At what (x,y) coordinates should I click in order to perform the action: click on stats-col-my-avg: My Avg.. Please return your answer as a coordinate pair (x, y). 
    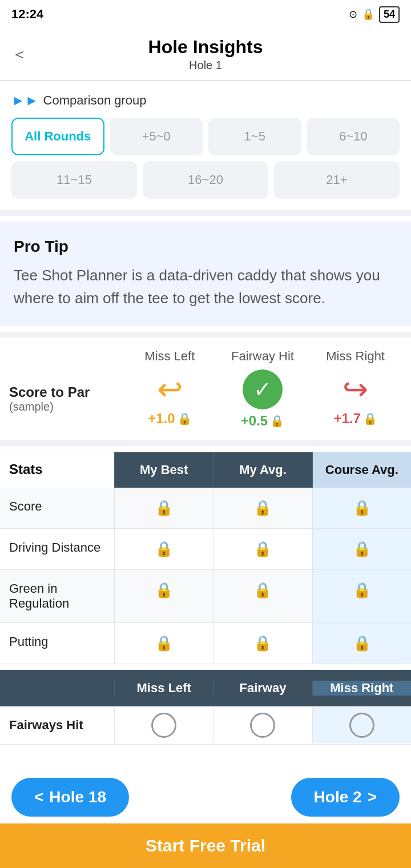
    Looking at the image, I should click on (263, 470).